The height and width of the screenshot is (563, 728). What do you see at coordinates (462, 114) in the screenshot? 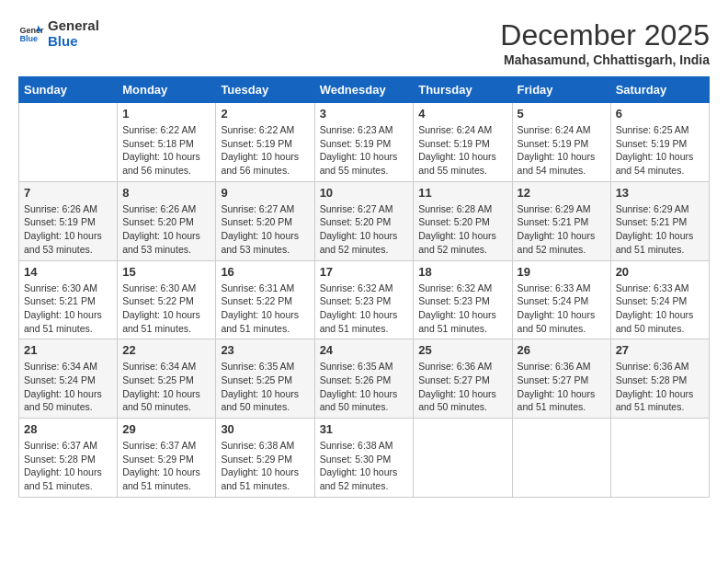
I see `day-number: 4` at bounding box center [462, 114].